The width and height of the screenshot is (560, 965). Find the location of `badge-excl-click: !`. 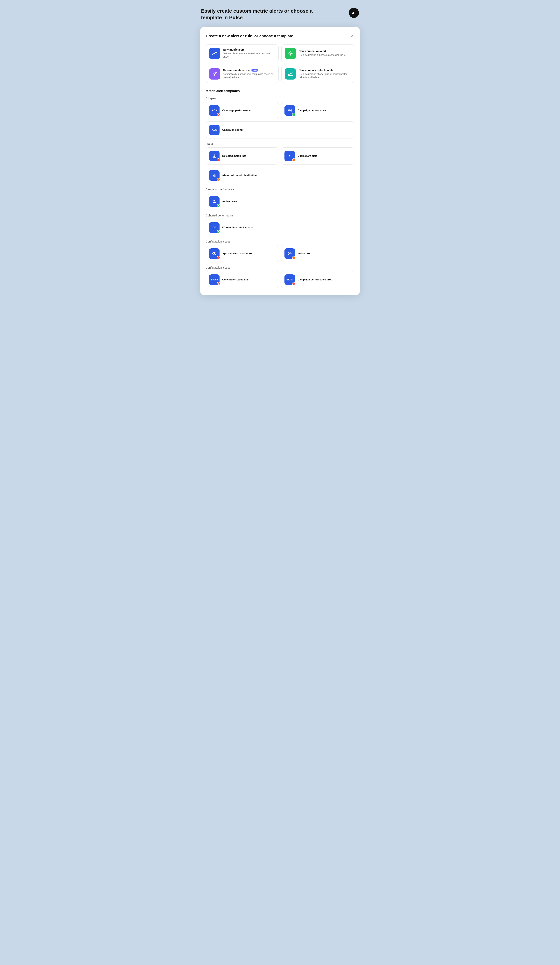

badge-excl-click: ! is located at coordinates (294, 160).